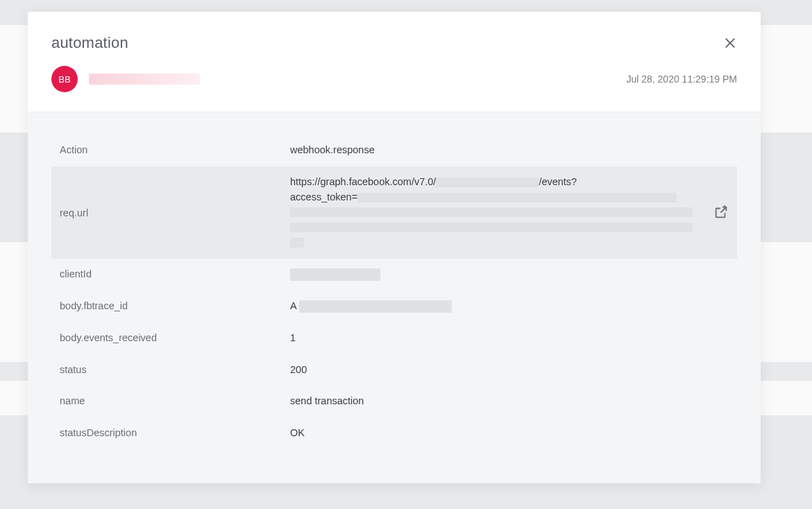 The width and height of the screenshot is (812, 509). Describe the element at coordinates (90, 43) in the screenshot. I see `modal-title: automation` at that location.